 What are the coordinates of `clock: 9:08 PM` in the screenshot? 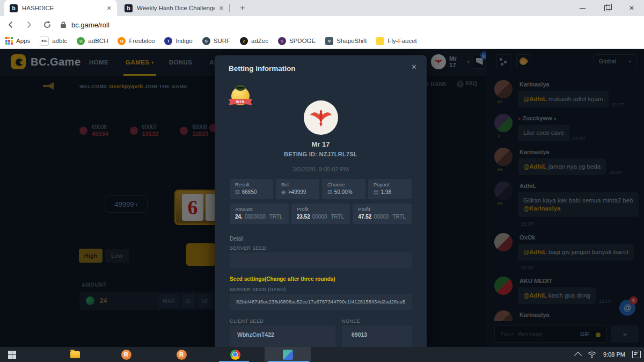 It's located at (614, 354).